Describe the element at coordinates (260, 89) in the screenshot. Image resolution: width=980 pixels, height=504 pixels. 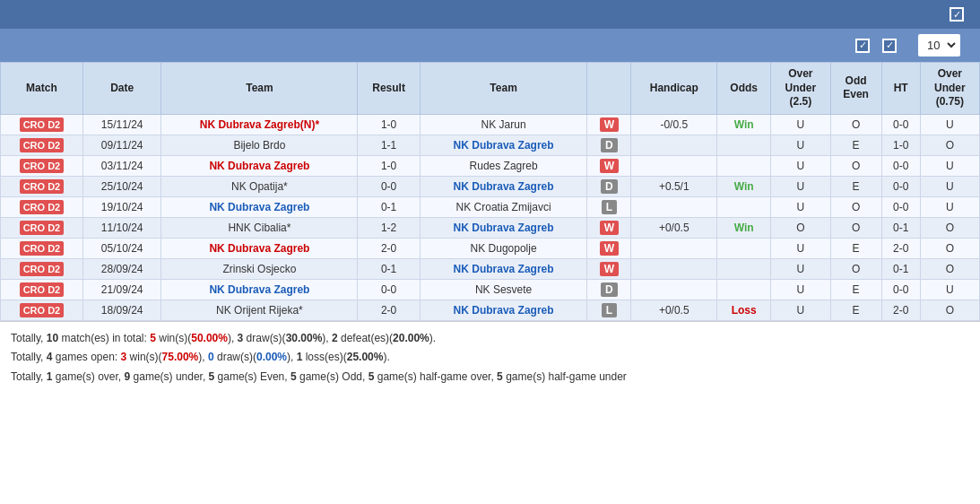
I see `col-team-home: Team` at that location.